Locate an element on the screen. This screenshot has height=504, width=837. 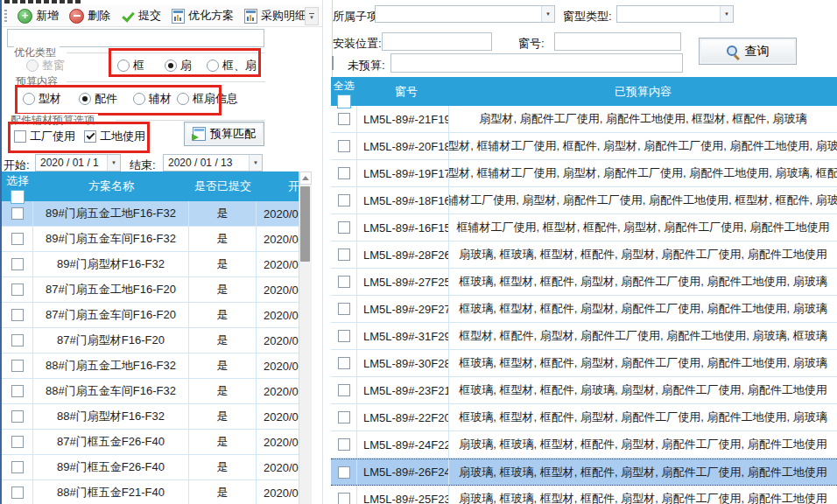
match-table-icon is located at coordinates (200, 134).